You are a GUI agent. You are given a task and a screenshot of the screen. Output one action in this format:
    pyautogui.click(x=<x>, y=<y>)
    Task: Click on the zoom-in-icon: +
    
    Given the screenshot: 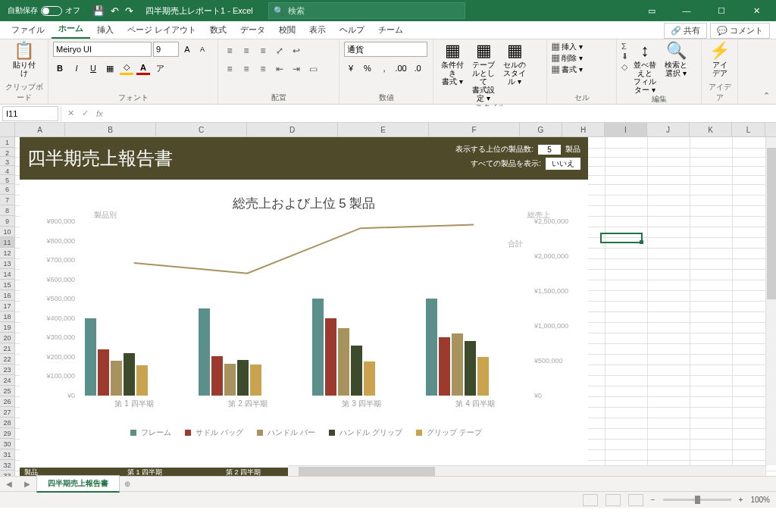 What is the action you would take?
    pyautogui.click(x=741, y=500)
    